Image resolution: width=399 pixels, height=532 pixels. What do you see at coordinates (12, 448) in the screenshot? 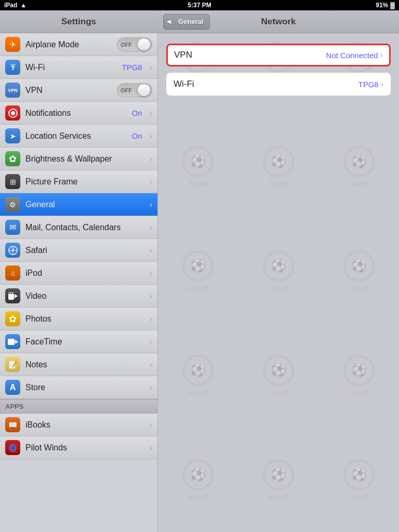
I see `pilot-icon: 🌀` at bounding box center [12, 448].